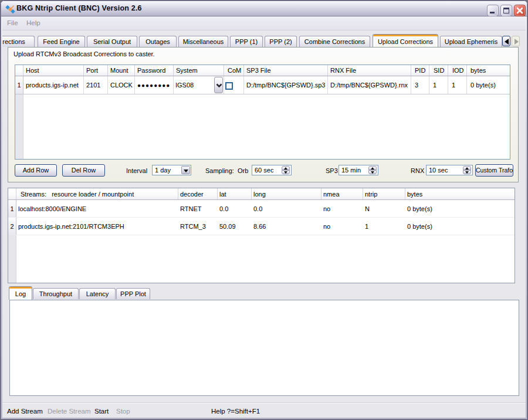 The height and width of the screenshot is (420, 528). What do you see at coordinates (286, 172) in the screenshot?
I see `orb-spin-down-button` at bounding box center [286, 172].